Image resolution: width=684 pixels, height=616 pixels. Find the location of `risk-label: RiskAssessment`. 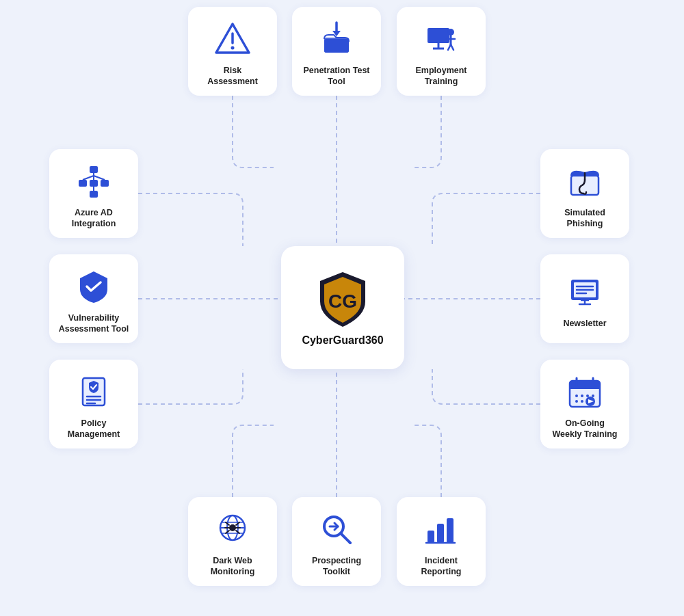

risk-label: RiskAssessment is located at coordinates (233, 77).